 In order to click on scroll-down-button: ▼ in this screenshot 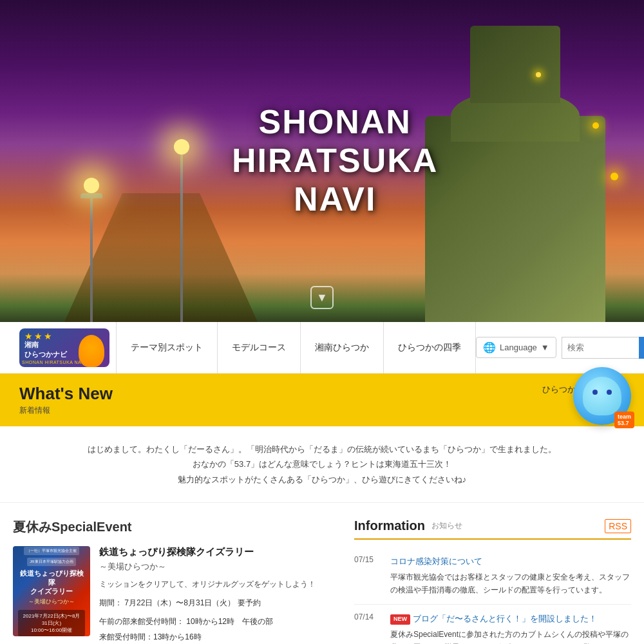, I will do `click(322, 298)`.